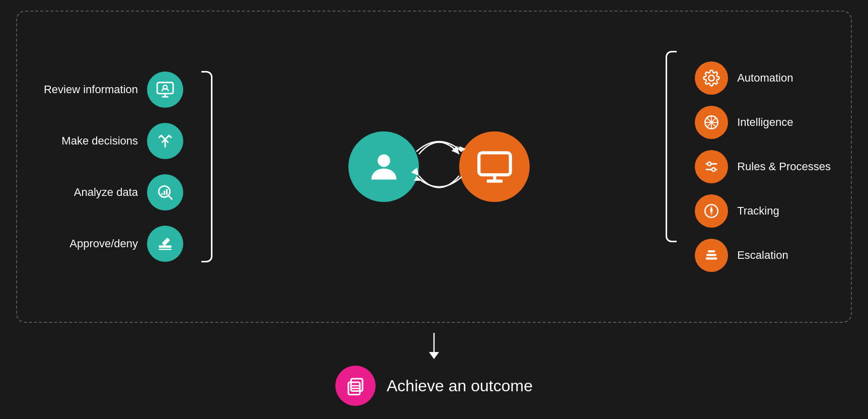 This screenshot has height=419, width=868. What do you see at coordinates (711, 167) in the screenshot?
I see `sliders-icon` at bounding box center [711, 167].